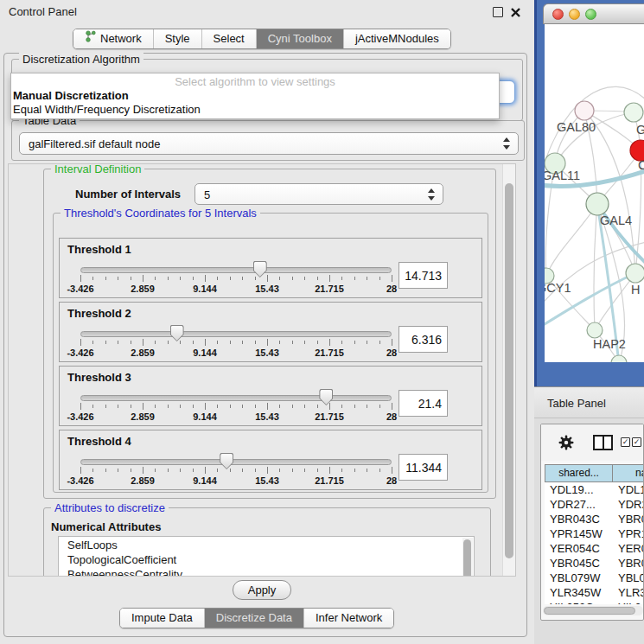 The image size is (644, 644). What do you see at coordinates (255, 81) in the screenshot?
I see `dropdown-hint: Select algorithm to view settings` at bounding box center [255, 81].